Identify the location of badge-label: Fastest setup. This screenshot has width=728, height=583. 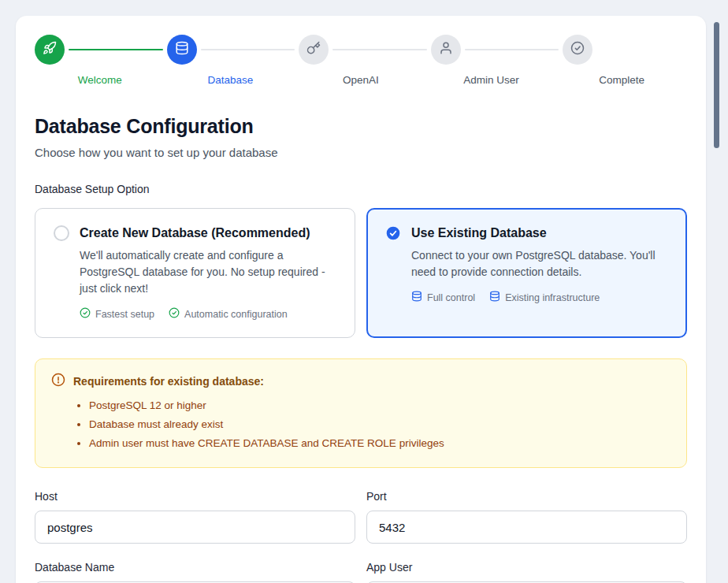
(124, 314).